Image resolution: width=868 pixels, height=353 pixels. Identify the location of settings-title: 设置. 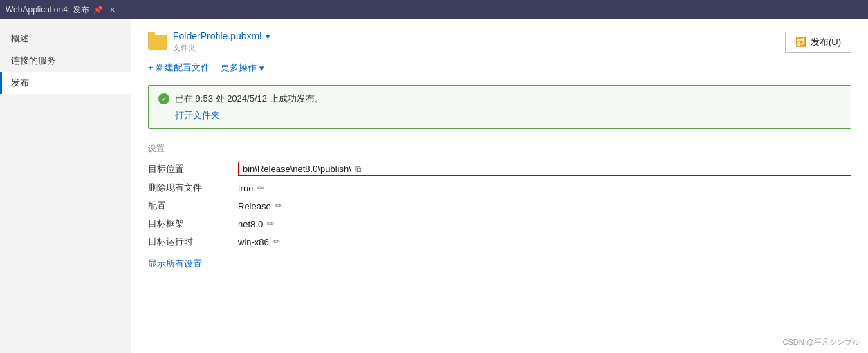
(499, 149).